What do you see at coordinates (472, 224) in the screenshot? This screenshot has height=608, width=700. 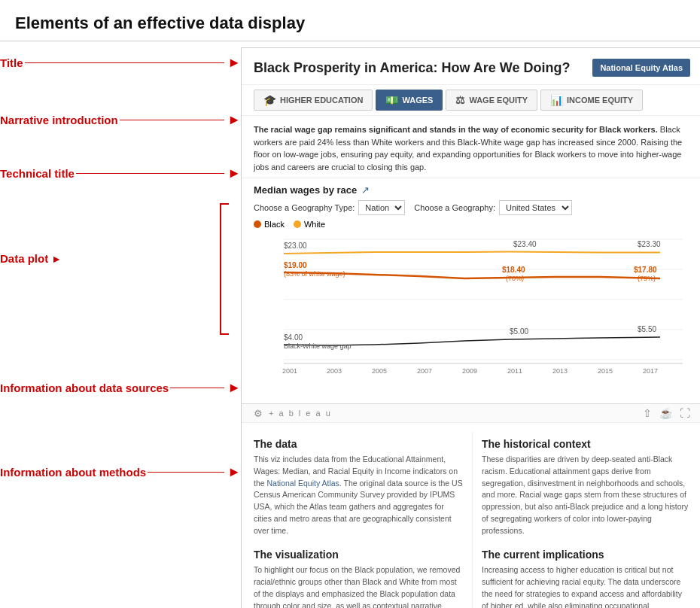 I see `legend-row: Black White` at bounding box center [472, 224].